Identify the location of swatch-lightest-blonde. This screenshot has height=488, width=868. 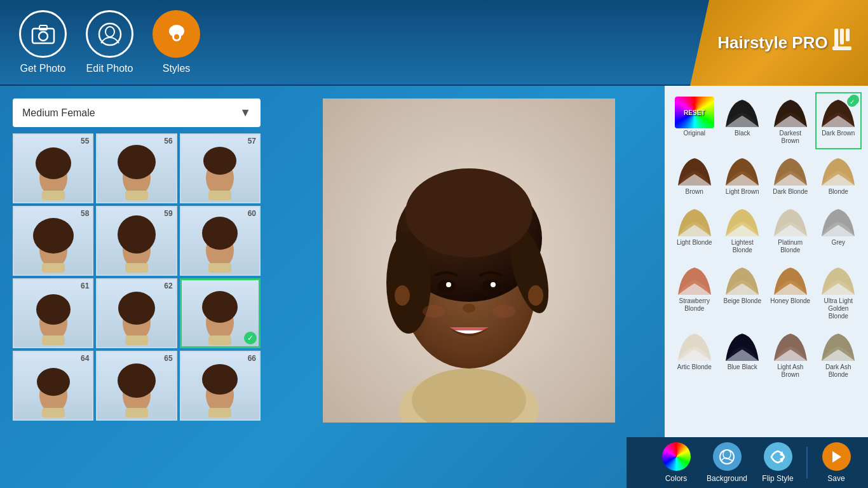
(742, 222).